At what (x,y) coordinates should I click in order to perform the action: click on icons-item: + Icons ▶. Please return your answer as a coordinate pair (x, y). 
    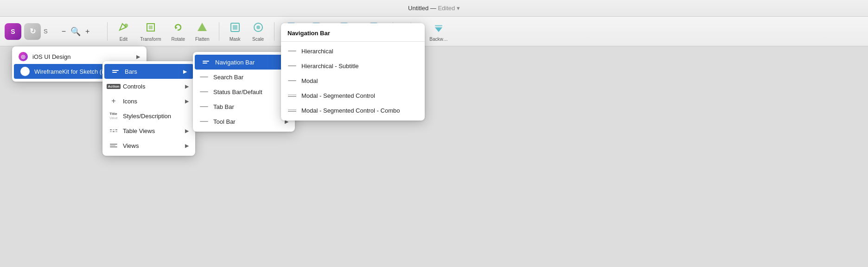
    Looking at the image, I should click on (149, 101).